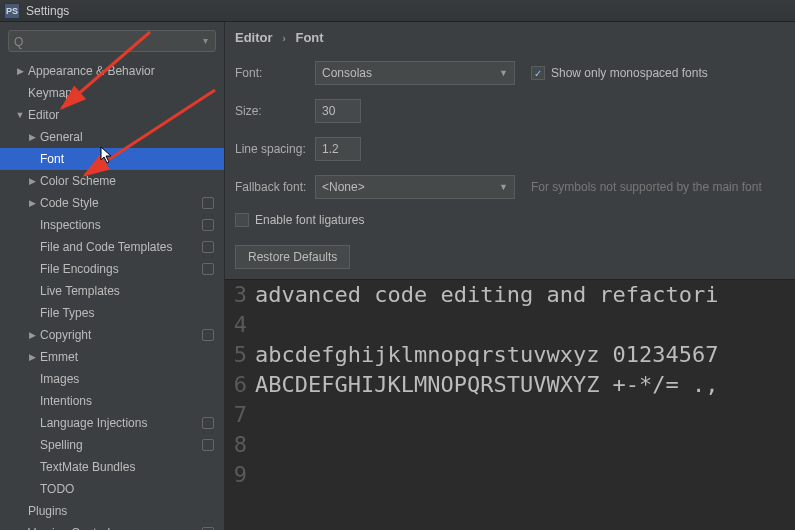 This screenshot has width=795, height=530. I want to click on sidebar-item-spelling: Spelling, so click(112, 445).